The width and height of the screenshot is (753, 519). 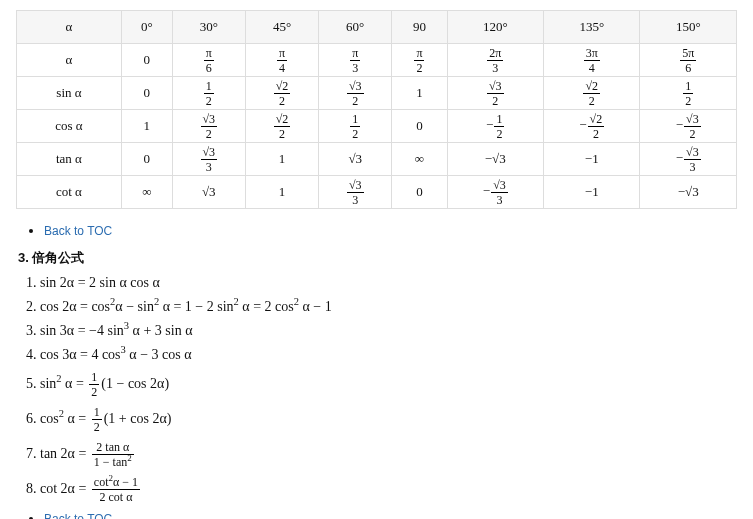 I want to click on formula-item: cos2 α = 12(1 + cos 2α), so click(x=388, y=420).